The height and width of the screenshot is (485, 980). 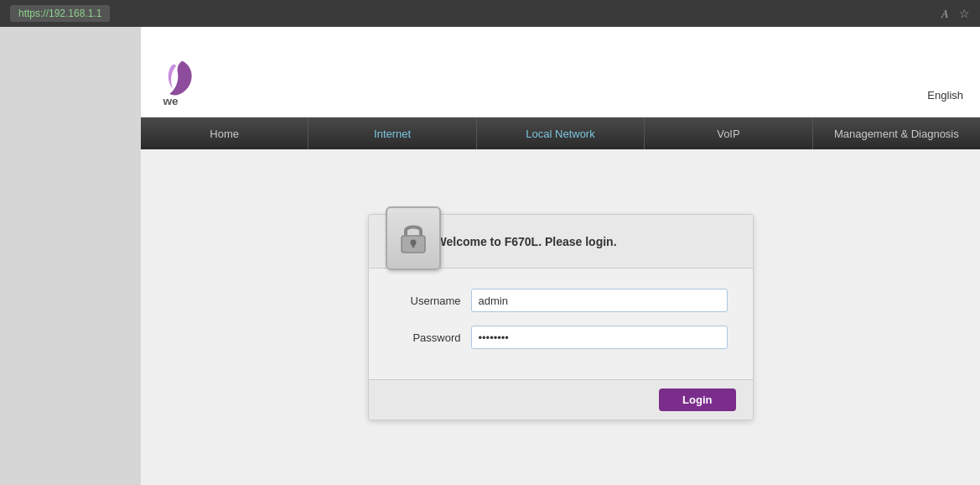 I want to click on address-bar: https://192.168.1.1, so click(x=60, y=13).